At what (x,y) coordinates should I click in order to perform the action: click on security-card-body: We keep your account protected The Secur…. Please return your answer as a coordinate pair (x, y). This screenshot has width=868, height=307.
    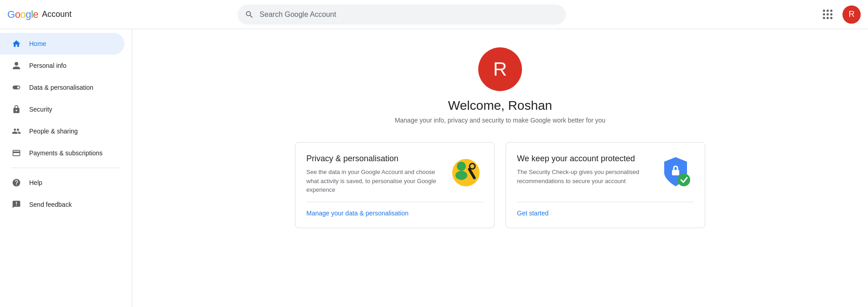
    Looking at the image, I should click on (605, 174).